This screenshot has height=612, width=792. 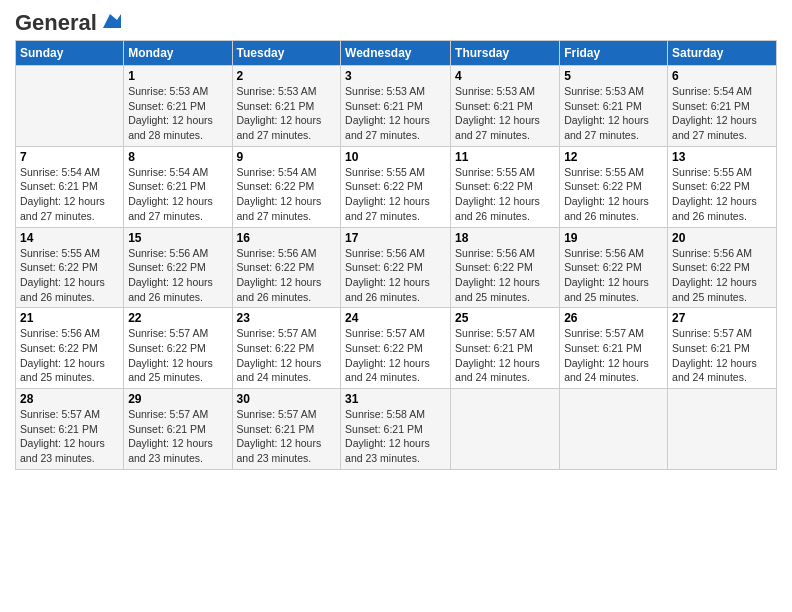 I want to click on day-header-wednesday: Wednesday, so click(x=396, y=54).